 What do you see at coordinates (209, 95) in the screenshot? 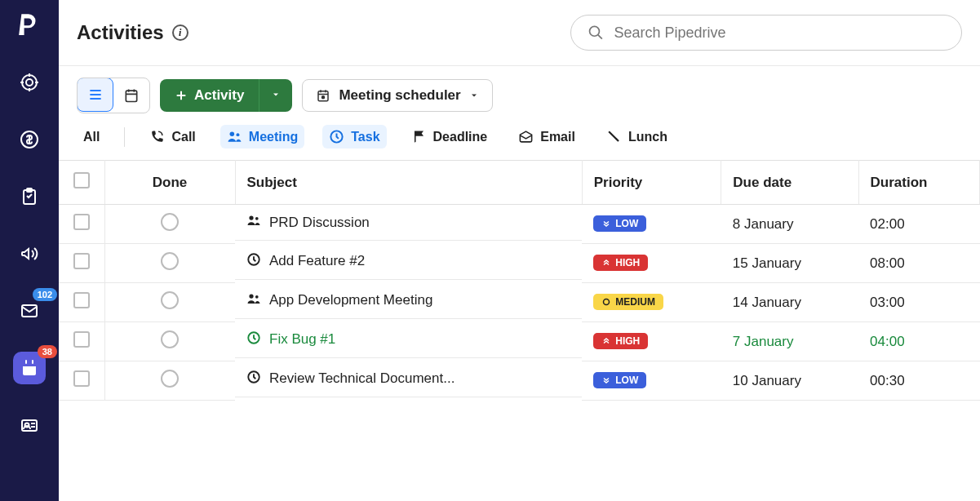
I see `add-activity-button: Activity` at bounding box center [209, 95].